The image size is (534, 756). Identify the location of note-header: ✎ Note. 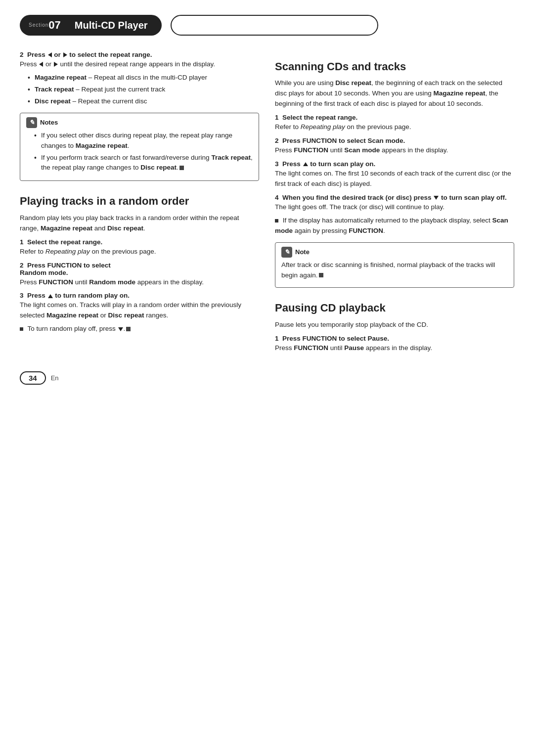
(395, 252).